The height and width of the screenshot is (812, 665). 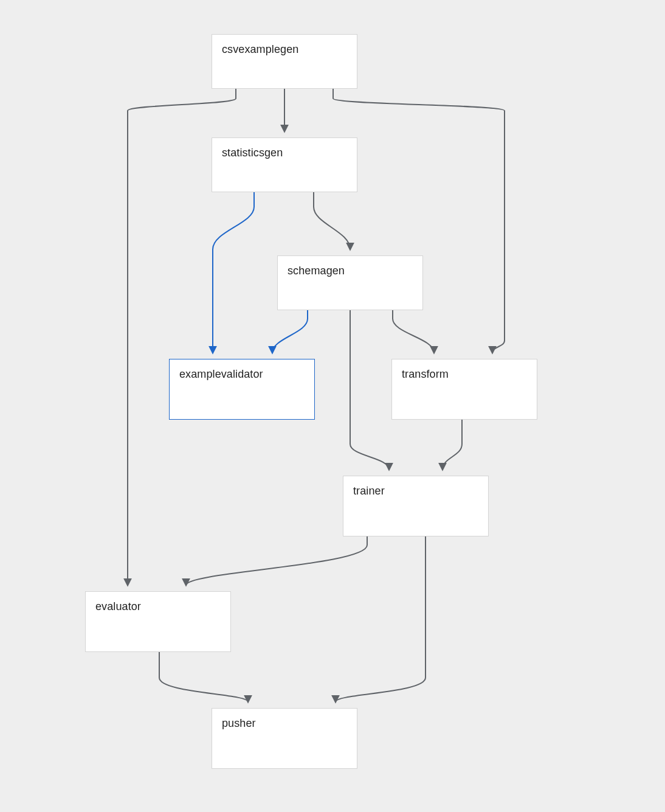 I want to click on edge-schemagen-to-transform, so click(x=413, y=331).